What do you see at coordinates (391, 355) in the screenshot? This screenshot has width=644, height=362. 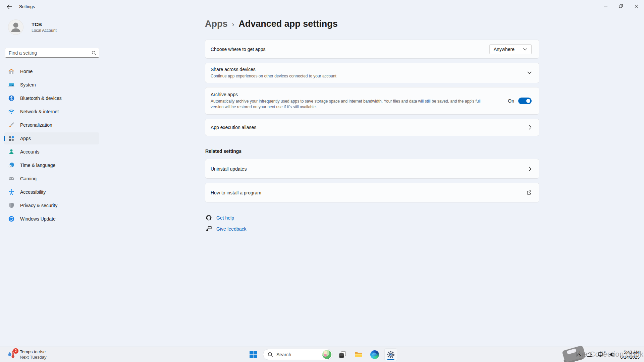 I see `settings-button` at bounding box center [391, 355].